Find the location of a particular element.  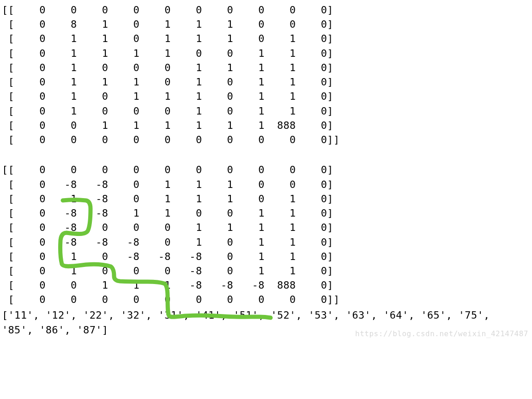

watermark-url: https://blog.csdn.net/weixin_42147487 is located at coordinates (441, 333).